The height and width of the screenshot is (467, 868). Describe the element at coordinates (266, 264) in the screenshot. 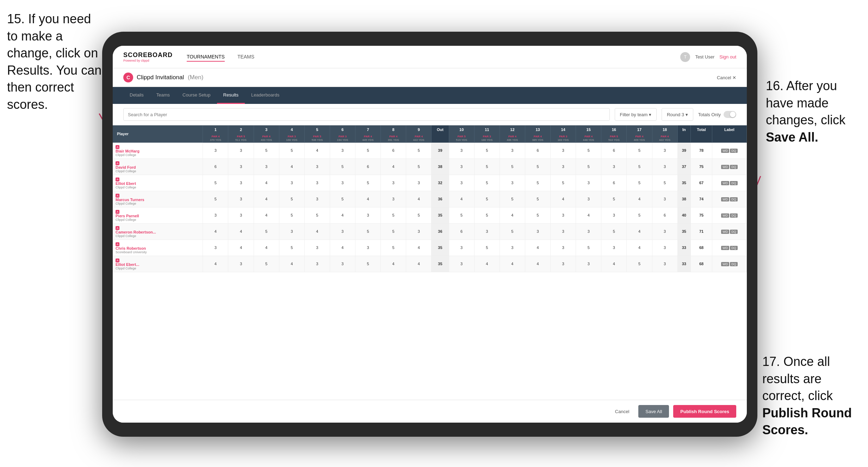

I see `hole-3-score: 5` at that location.